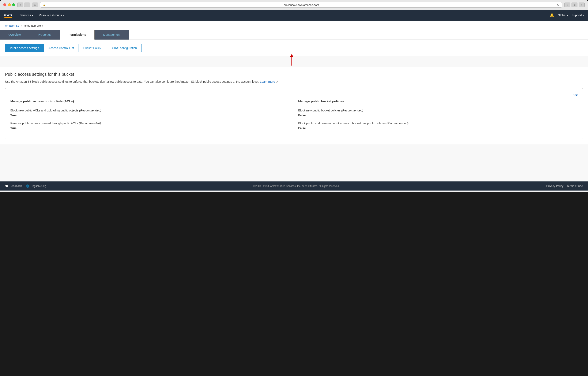  What do you see at coordinates (567, 15) in the screenshot?
I see `aws-nav-right: 🔔 Global ▾ Support ▾` at bounding box center [567, 15].